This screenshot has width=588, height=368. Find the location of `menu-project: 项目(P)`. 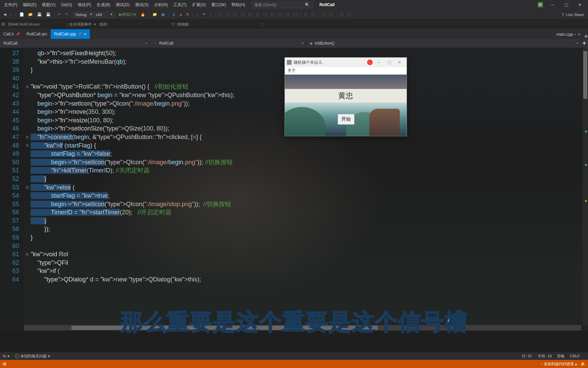

menu-project: 项目(P) is located at coordinates (84, 5).